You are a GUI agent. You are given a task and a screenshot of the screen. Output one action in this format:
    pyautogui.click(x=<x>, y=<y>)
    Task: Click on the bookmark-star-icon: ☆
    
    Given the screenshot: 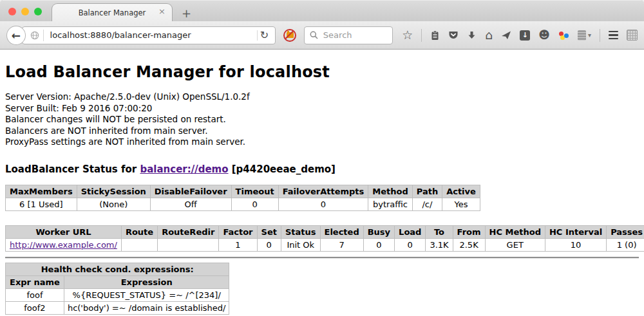 What is the action you would take?
    pyautogui.click(x=407, y=35)
    